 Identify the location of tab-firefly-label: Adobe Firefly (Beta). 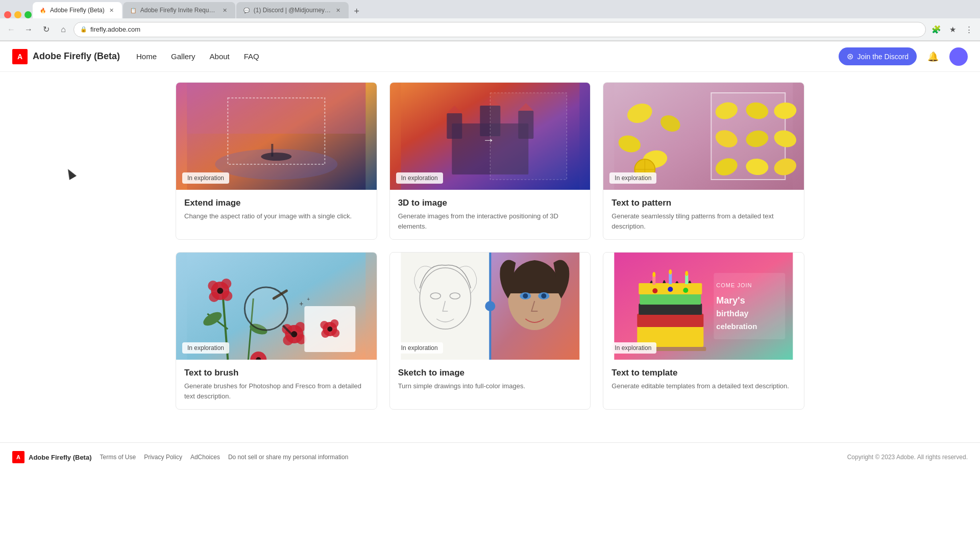
(78, 10).